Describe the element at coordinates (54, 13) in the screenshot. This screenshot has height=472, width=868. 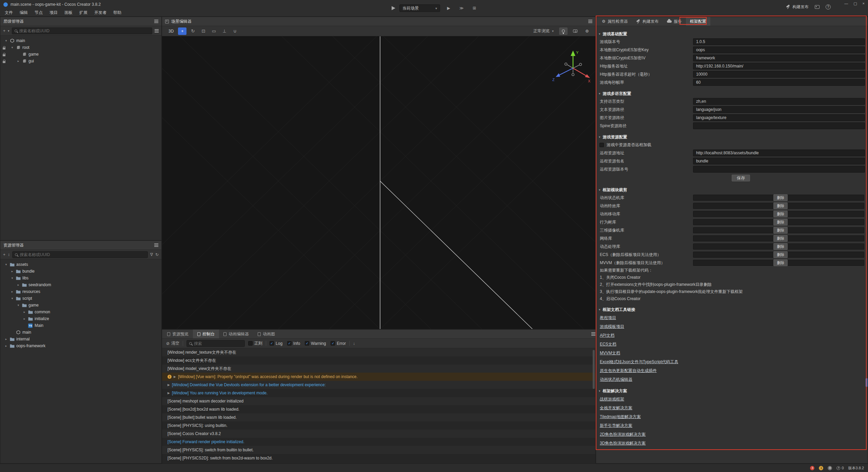
I see `menu-item: 项目` at that location.